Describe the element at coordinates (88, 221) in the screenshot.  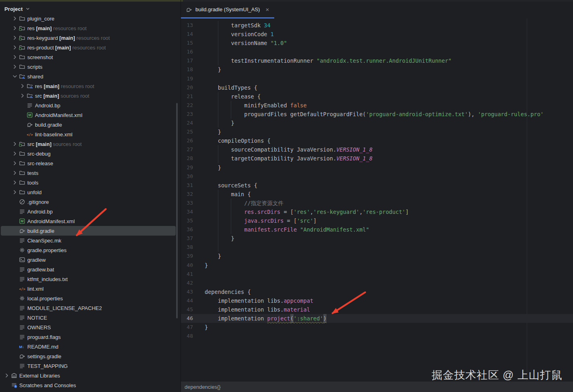
I see `tree-item-androidmanifest-xml: MAndroidManifest.xml` at that location.